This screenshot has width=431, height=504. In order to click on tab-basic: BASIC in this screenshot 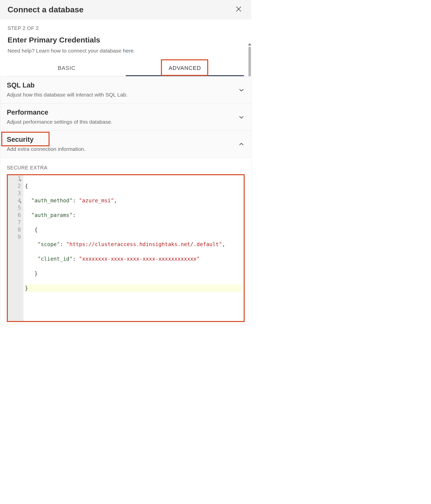, I will do `click(67, 68)`.